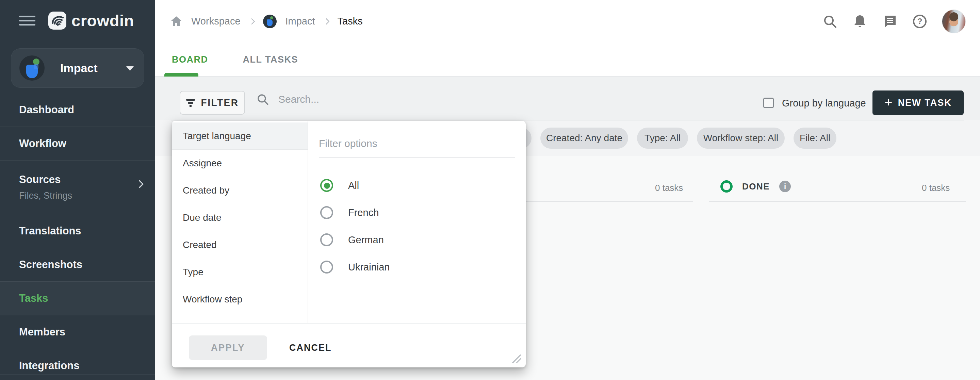 The image size is (980, 380). Describe the element at coordinates (517, 359) in the screenshot. I see `resize-handle` at that location.